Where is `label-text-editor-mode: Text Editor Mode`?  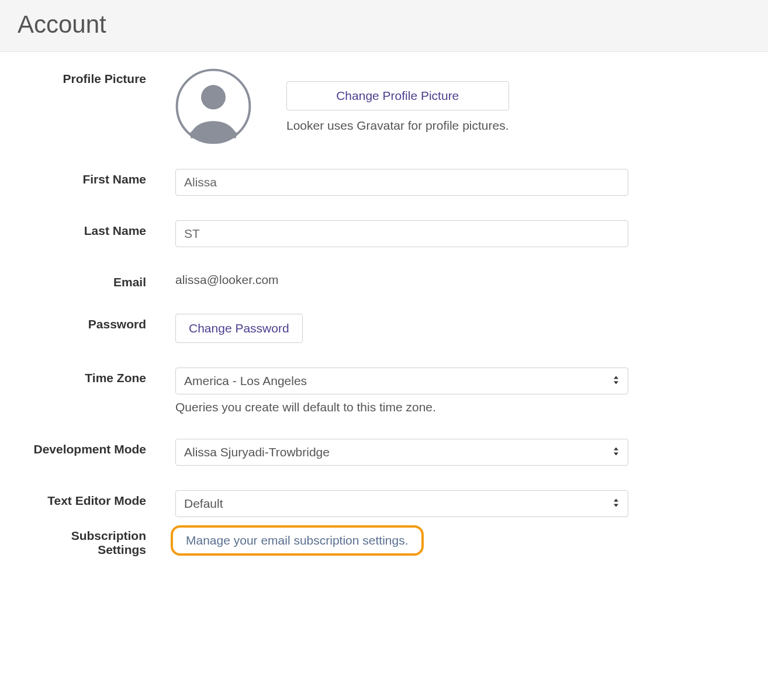 label-text-editor-mode: Text Editor Mode is located at coordinates (99, 499).